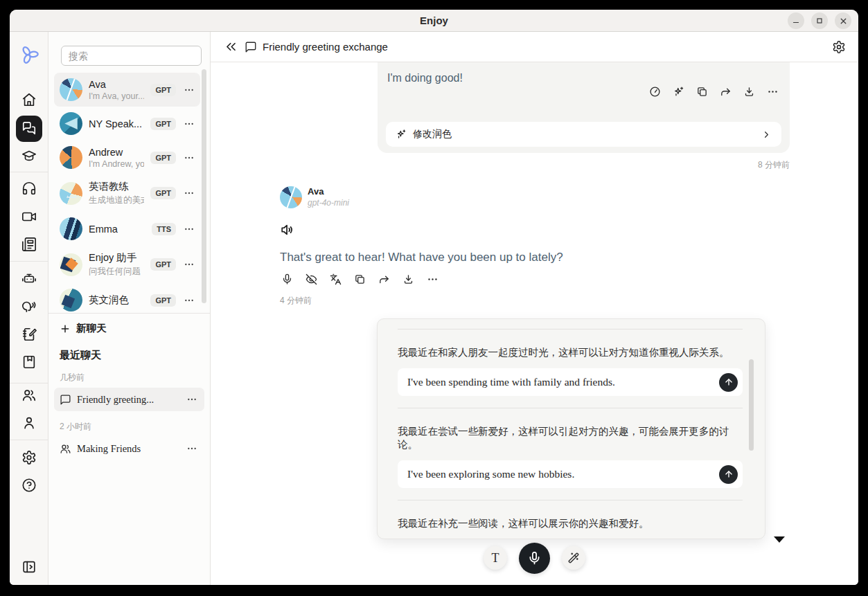 This screenshot has width=868, height=596. I want to click on assess-pronunciation-button, so click(655, 91).